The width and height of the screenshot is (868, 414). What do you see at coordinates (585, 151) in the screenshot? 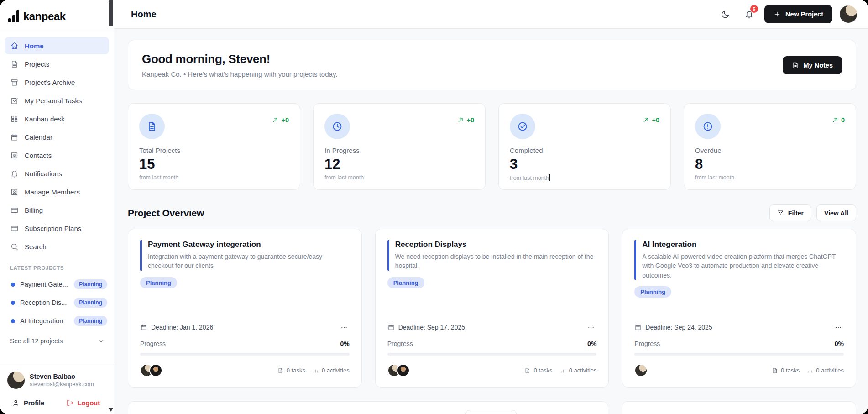
I see `stat-label: Completed` at bounding box center [585, 151].